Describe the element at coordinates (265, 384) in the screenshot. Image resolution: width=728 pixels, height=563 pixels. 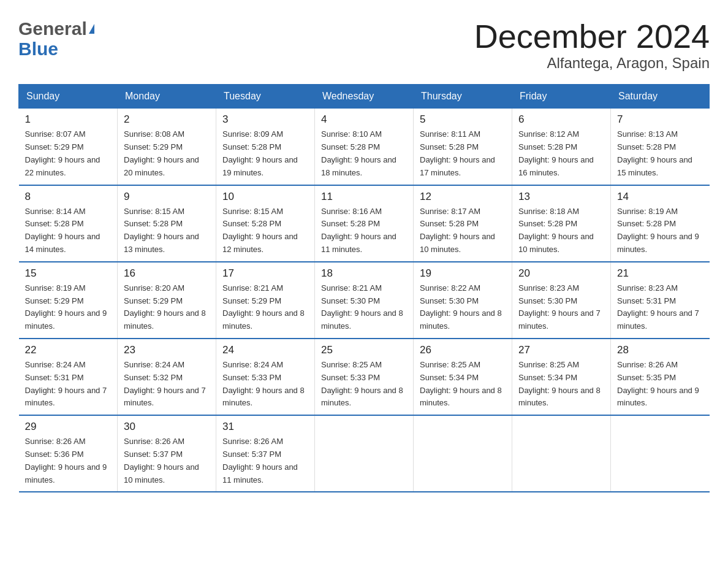
I see `day-info: Sunrise: 8:24 AMSunset: 5:33 PMDaylight:…` at that location.